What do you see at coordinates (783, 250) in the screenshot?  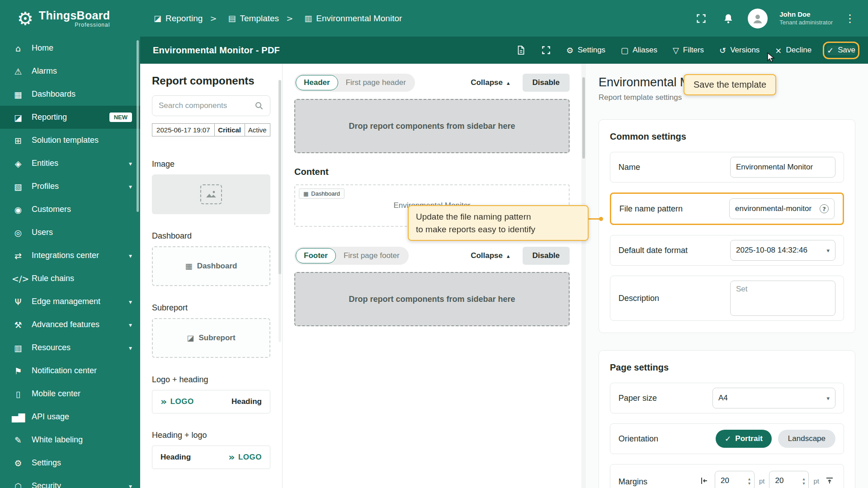 I see `date-format-select: 2025-10-08 14:32:46 ▾` at bounding box center [783, 250].